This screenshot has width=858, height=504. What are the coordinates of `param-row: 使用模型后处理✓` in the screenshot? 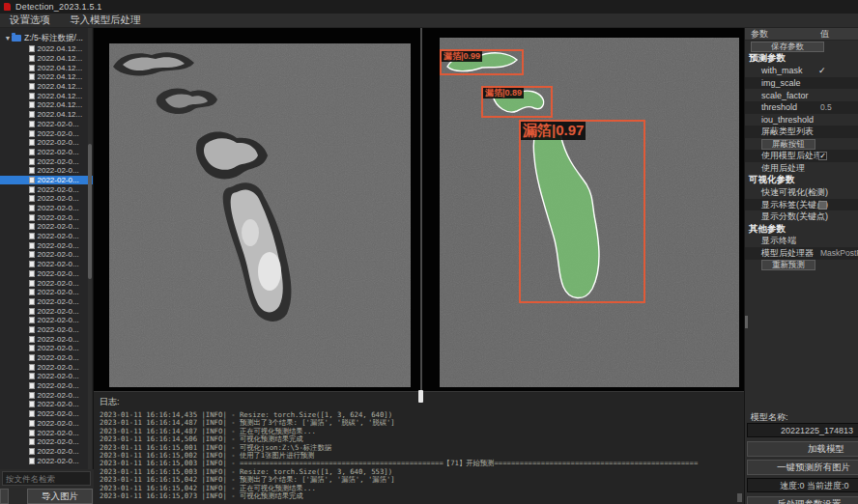 It's located at (802, 156).